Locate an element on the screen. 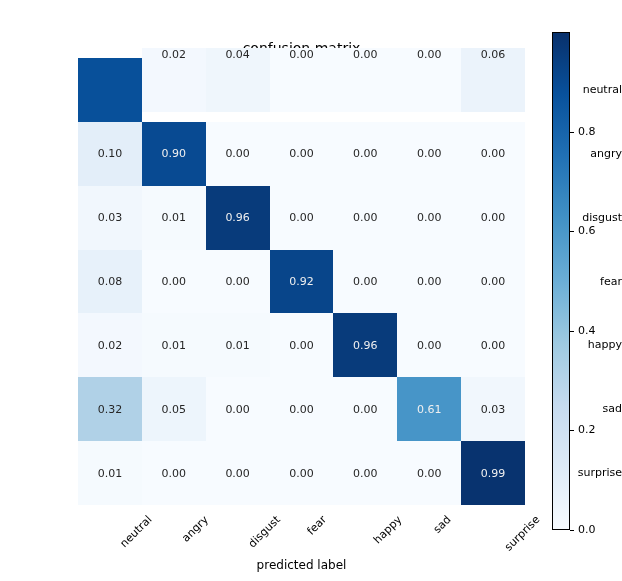 The height and width of the screenshot is (581, 622). heatmap-cell: 0.90 is located at coordinates (174, 154).